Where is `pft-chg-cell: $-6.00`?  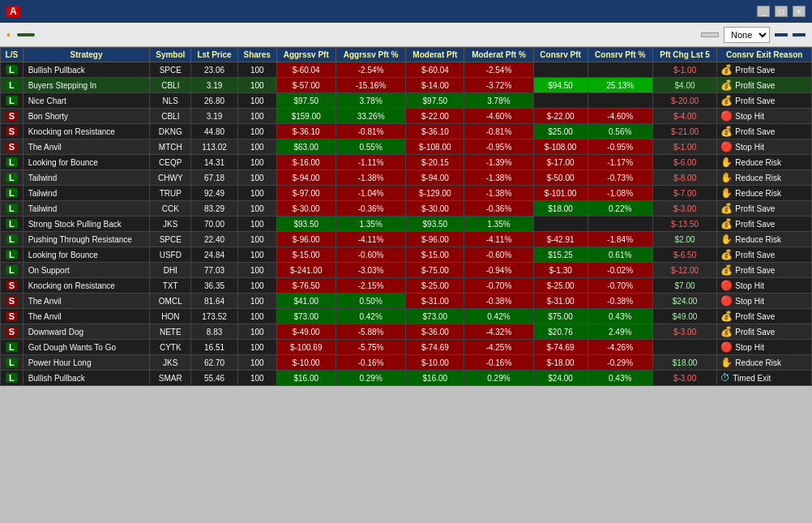
pft-chg-cell: $-6.00 is located at coordinates (685, 162).